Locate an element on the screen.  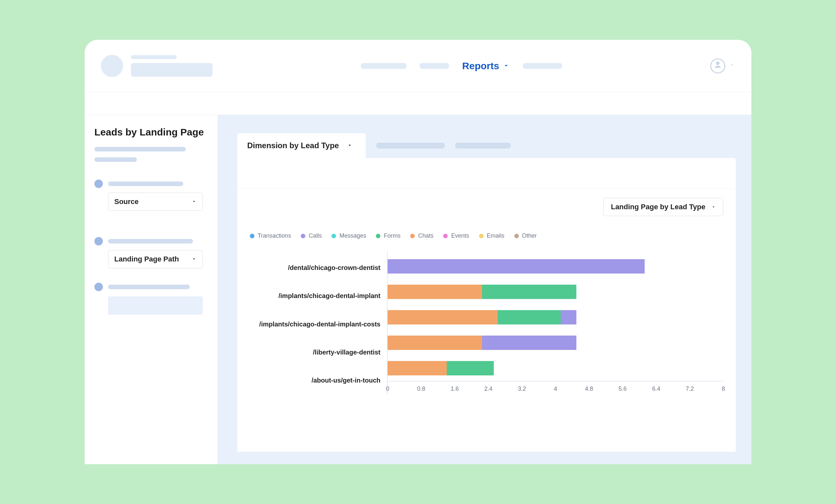
y-axis-label: /implants/chicago-dental-implant-costs is located at coordinates (318, 324).